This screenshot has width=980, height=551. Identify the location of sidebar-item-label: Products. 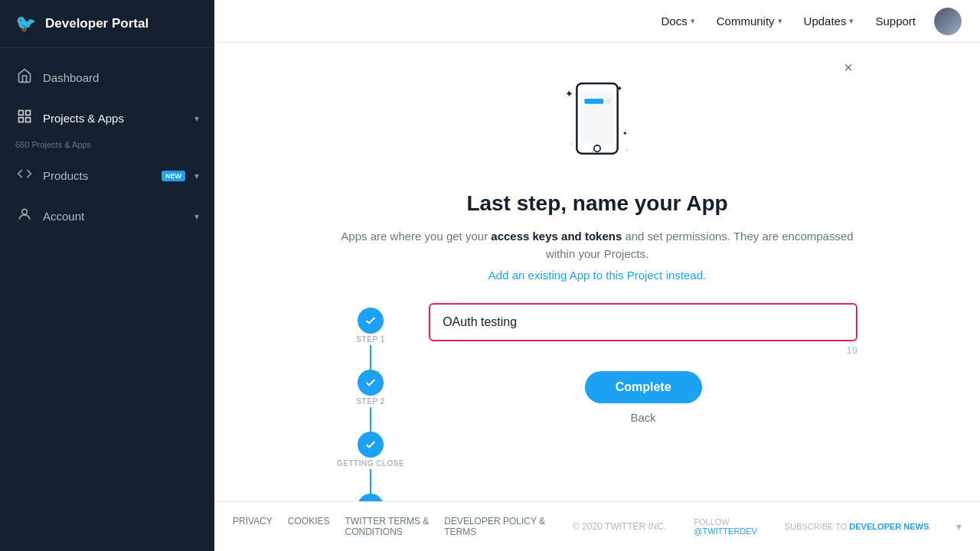
(95, 176).